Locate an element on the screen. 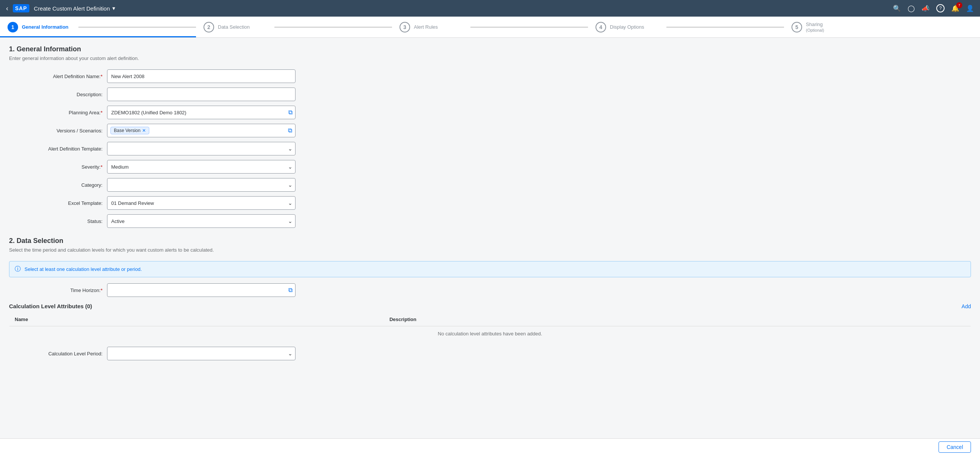  time-horizon-field: ⧉ is located at coordinates (201, 290).